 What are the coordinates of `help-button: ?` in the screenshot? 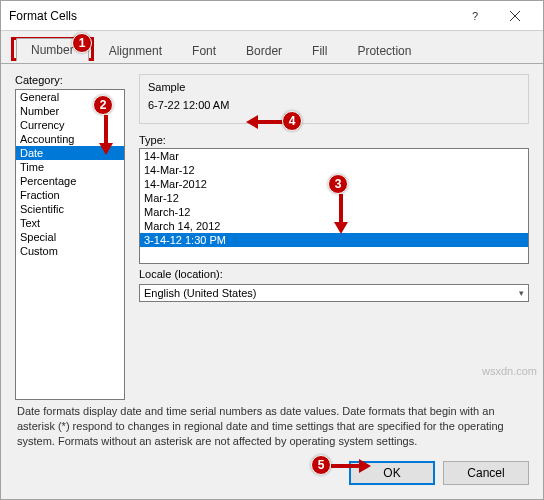 It's located at (475, 16).